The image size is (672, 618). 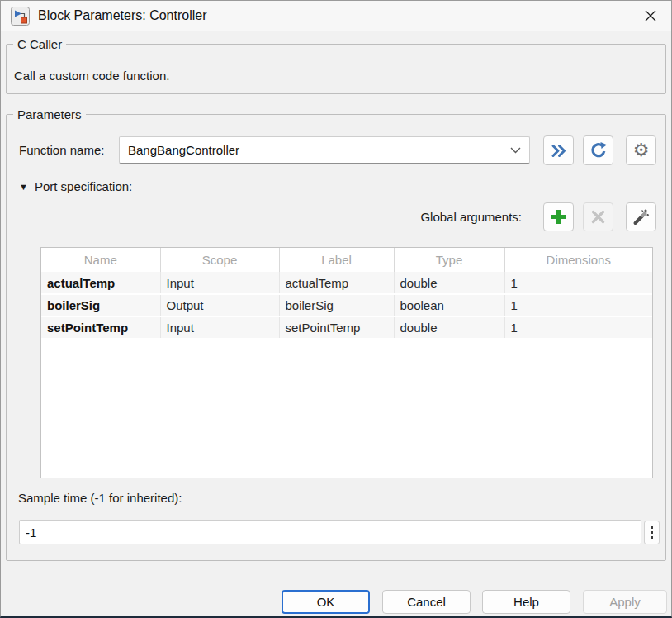 I want to click on cancel-button: Cancel, so click(x=426, y=601).